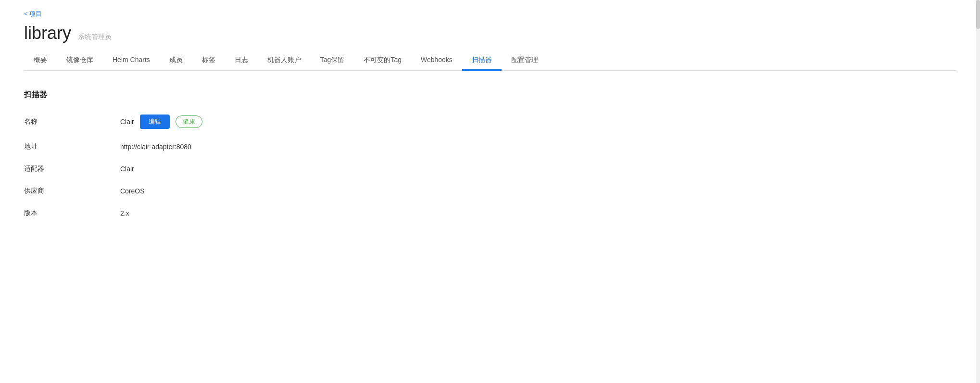  I want to click on nav-tab-webhooks: Webhooks, so click(437, 61).